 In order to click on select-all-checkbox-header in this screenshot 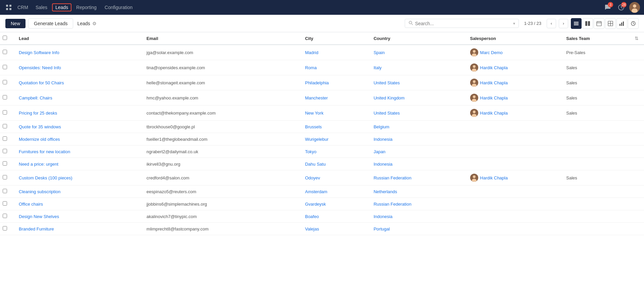, I will do `click(7, 38)`.